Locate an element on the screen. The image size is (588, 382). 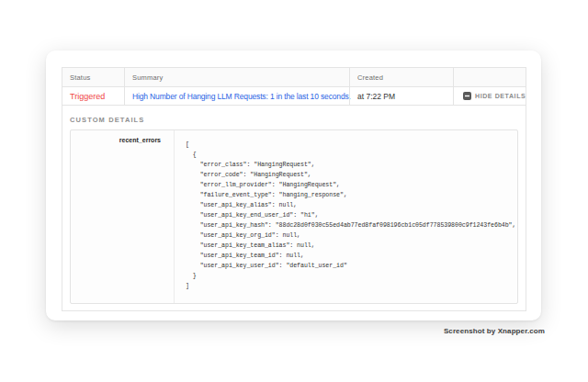
custom-details-title: CUSTOM DETAILS is located at coordinates (107, 119).